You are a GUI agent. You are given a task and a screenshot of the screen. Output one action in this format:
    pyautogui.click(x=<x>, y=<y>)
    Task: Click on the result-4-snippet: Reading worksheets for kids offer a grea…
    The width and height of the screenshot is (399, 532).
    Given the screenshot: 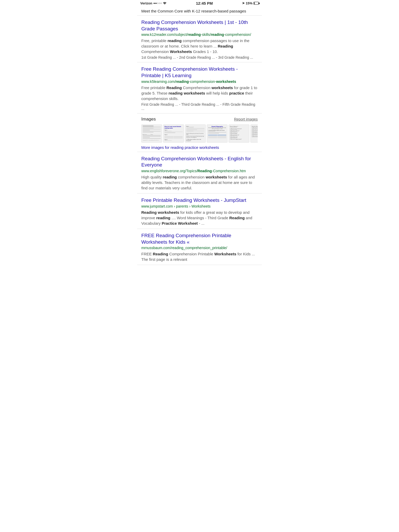 What is the action you would take?
    pyautogui.click(x=200, y=218)
    